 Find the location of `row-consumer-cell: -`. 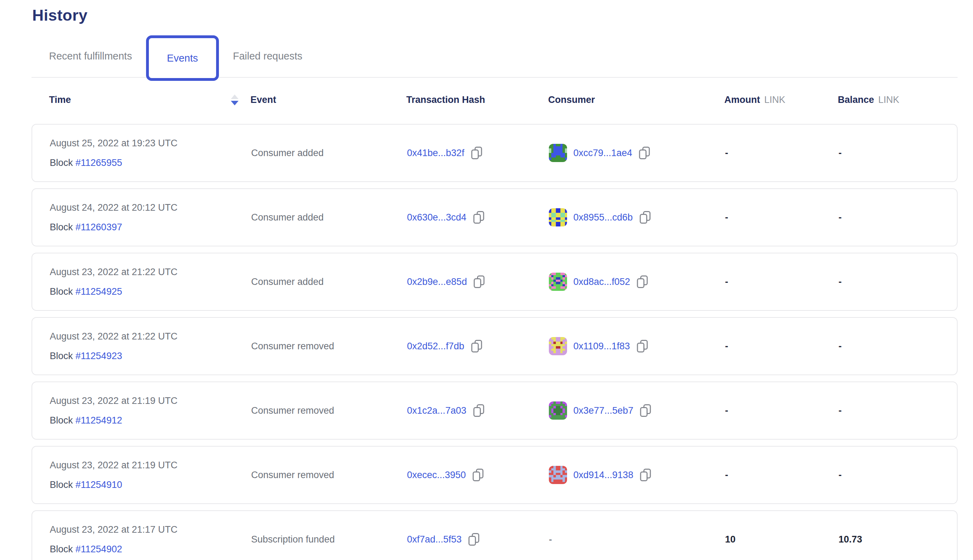

row-consumer-cell: - is located at coordinates (637, 540).